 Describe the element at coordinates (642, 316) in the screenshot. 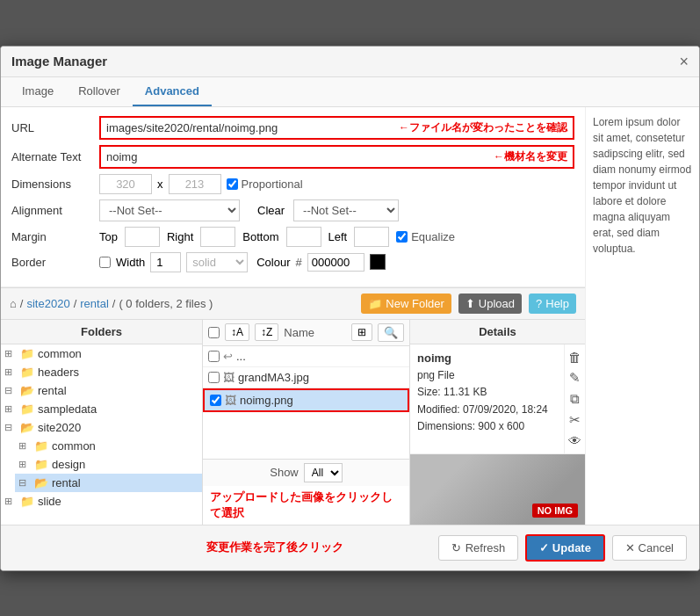

I see `right-preview-text: Lorem ipsum dolor sit amet, consetetur s…` at that location.